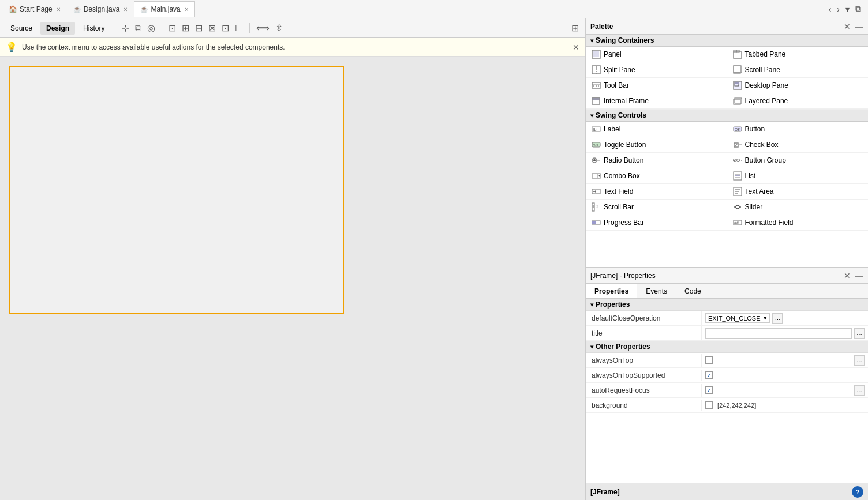 The image size is (868, 500). Describe the element at coordinates (727, 115) in the screenshot. I see `swing-controls-header: ▾ Swing Controls` at that location.